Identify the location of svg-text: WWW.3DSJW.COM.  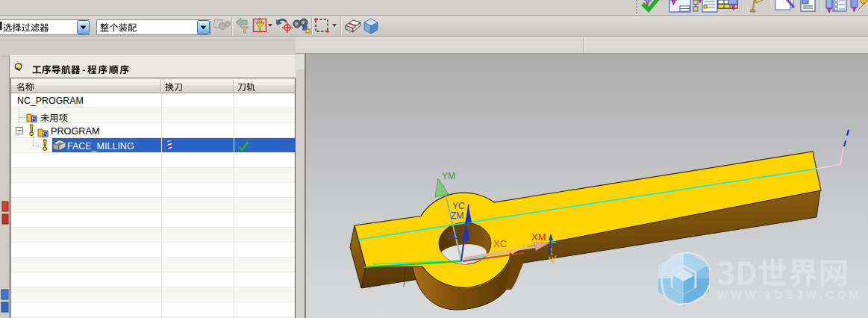
(790, 295).